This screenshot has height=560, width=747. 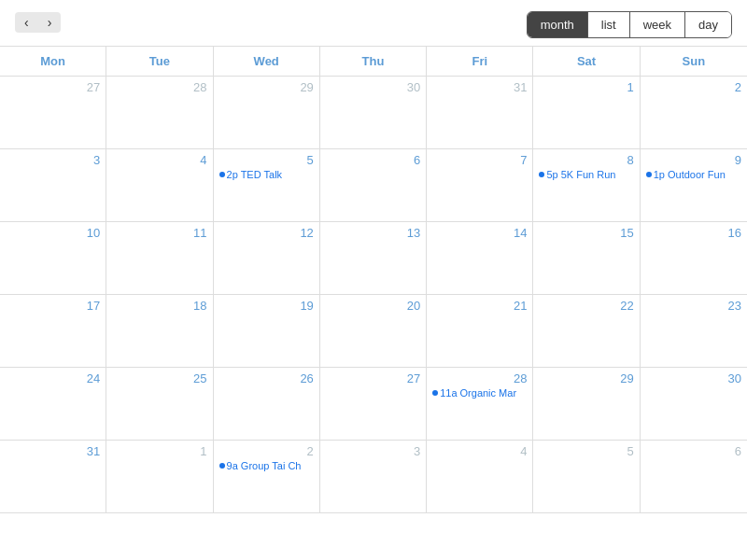 What do you see at coordinates (267, 477) in the screenshot?
I see `calendar-cell: 29a Group Tai Ch` at bounding box center [267, 477].